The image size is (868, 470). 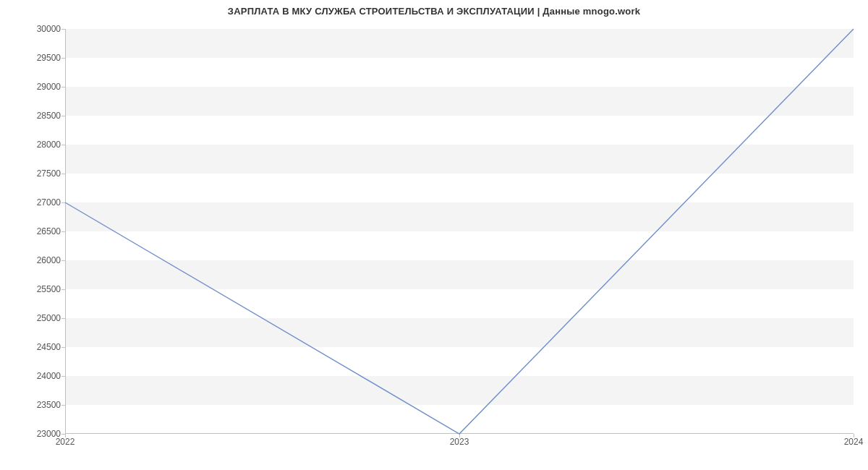 I want to click on y-tick-label: 24500, so click(x=35, y=347).